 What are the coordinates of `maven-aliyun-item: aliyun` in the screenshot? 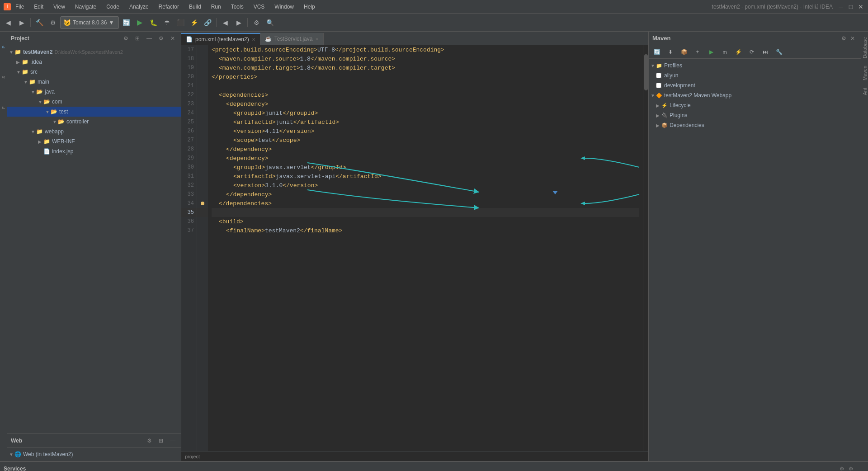 It's located at (755, 75).